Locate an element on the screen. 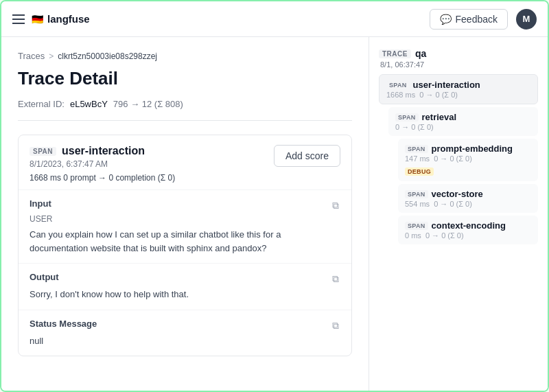 The height and width of the screenshot is (392, 549). span-card-header: SPAN user-interaction 8/1/2023, 6:37:47 … is located at coordinates (185, 163).